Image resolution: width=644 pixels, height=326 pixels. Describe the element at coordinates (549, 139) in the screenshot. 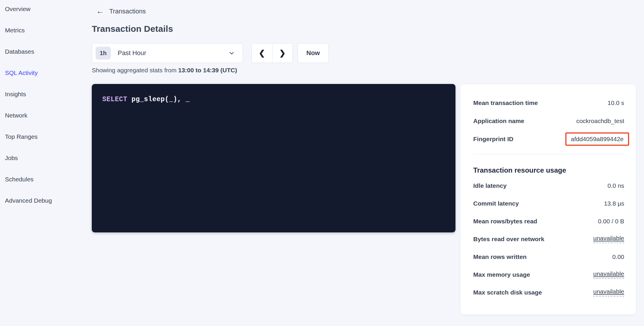

I see `fingerprint-id-row: Fingerprint ID afdd4059a899442e` at that location.